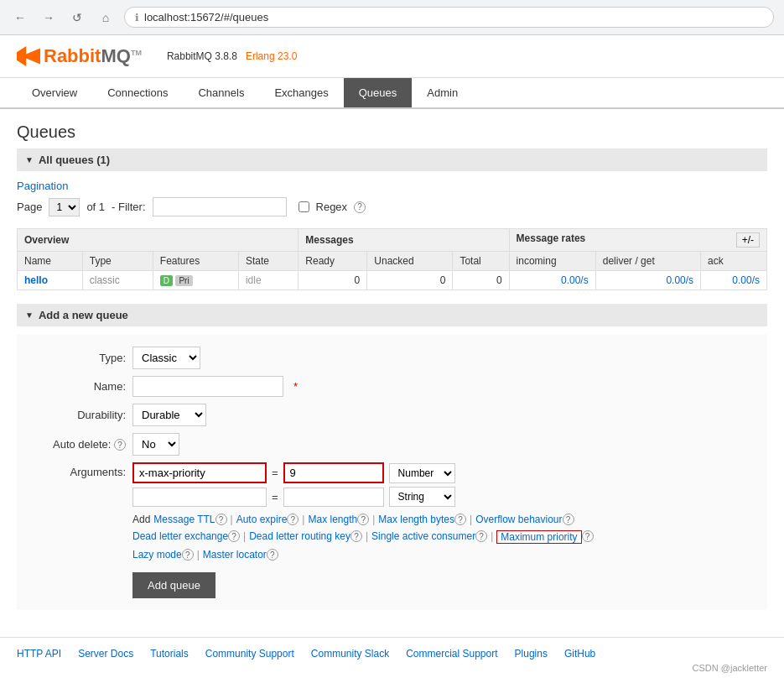  I want to click on args-inputs: = Number String Boolean Float =, so click(293, 485).